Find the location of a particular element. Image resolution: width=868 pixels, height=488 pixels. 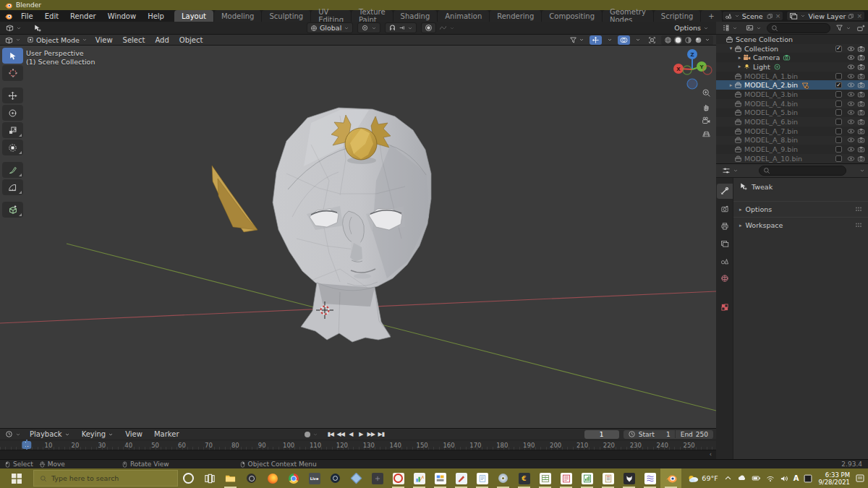

clock: 6:33 PM 9/28/2021 is located at coordinates (834, 479).